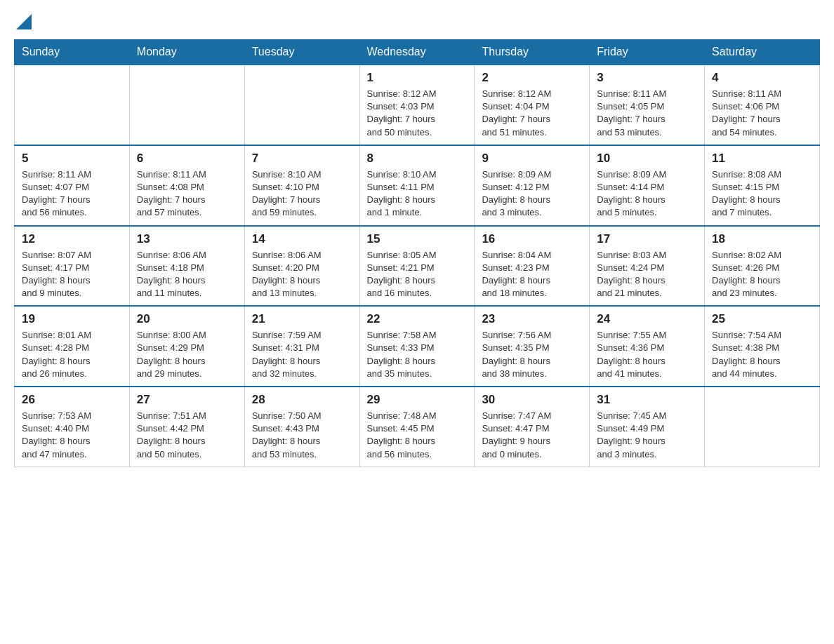 This screenshot has height=644, width=834. What do you see at coordinates (532, 239) in the screenshot?
I see `day-number: 16` at bounding box center [532, 239].